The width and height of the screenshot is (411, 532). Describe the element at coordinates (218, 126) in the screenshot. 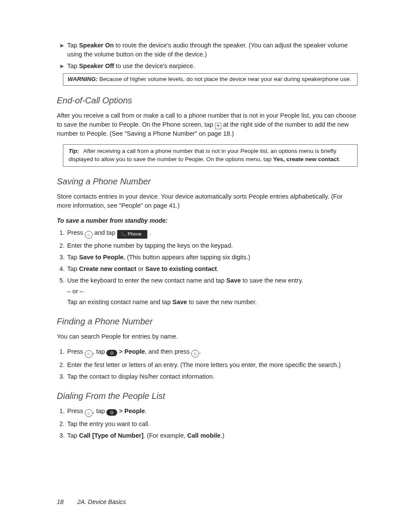

I see `plus-icon: +` at that location.